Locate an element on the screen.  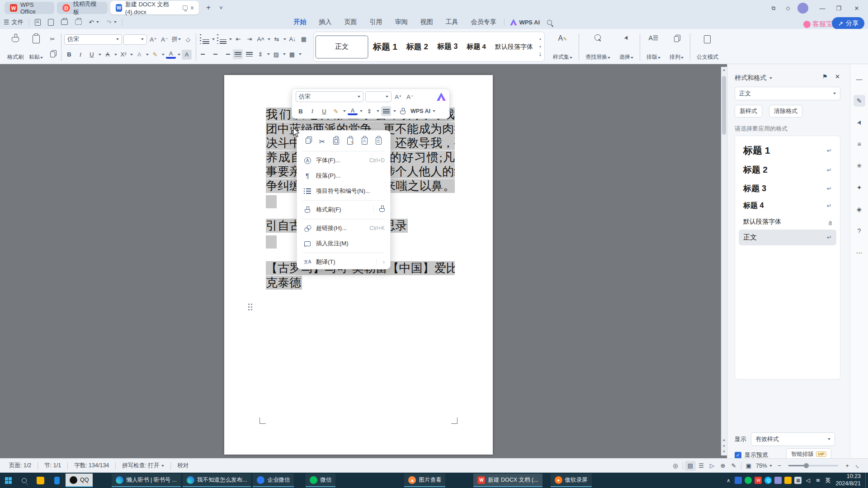
style-heading4: 标题 4 is located at coordinates (476, 47).